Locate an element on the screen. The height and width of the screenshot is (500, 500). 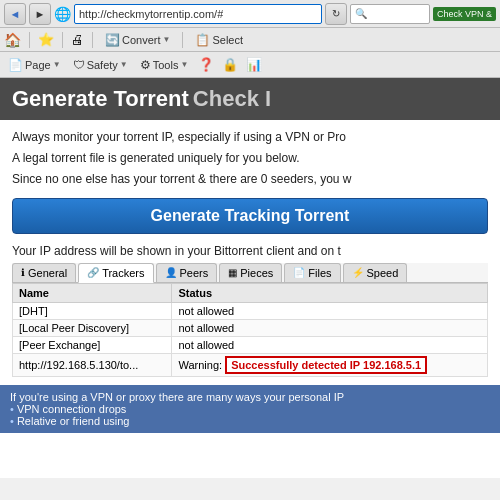
row3-status: not allowed is located at coordinates (330, 344).